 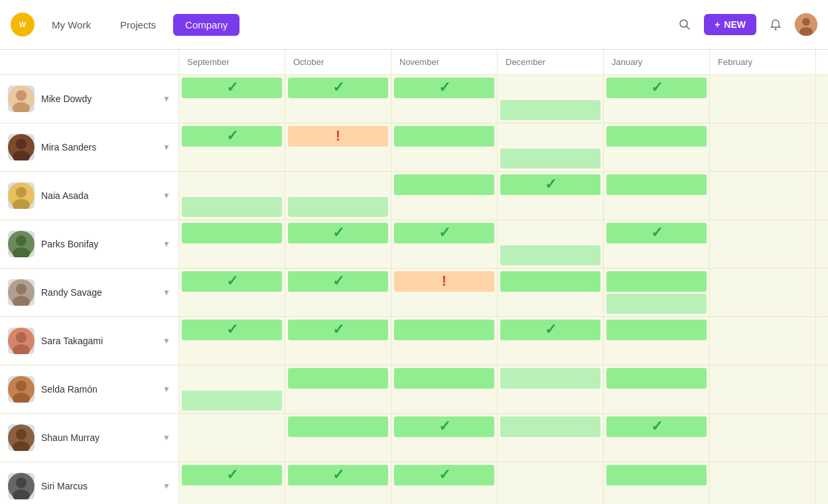 I want to click on person-group: Mira Sanders ▼ ✓!, so click(x=414, y=147).